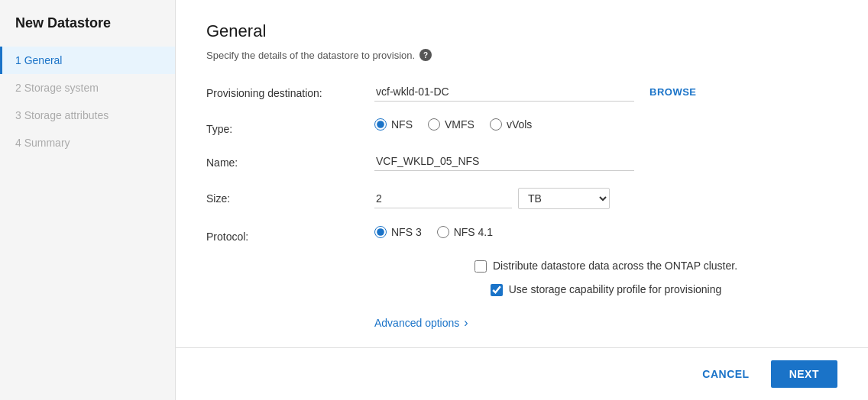 Image resolution: width=868 pixels, height=400 pixels. Describe the element at coordinates (290, 315) in the screenshot. I see `advanced-options-spacer` at that location.